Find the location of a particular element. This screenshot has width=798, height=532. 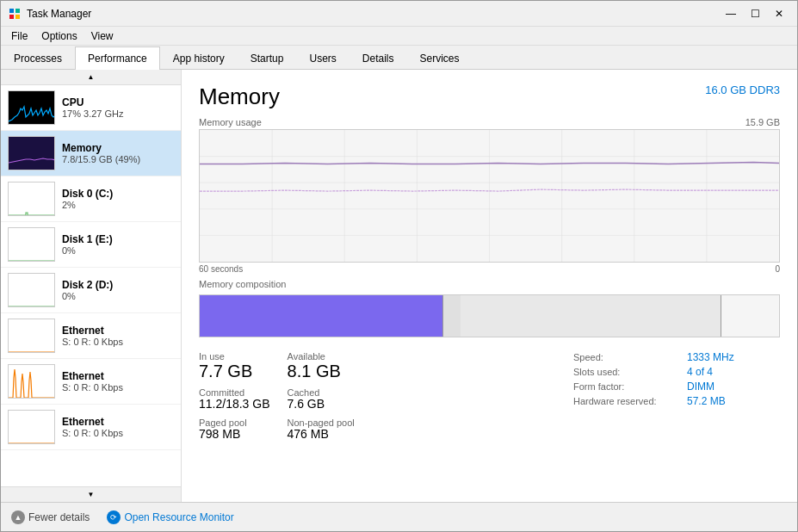

available-value: 8.1 GB is located at coordinates (321, 371).